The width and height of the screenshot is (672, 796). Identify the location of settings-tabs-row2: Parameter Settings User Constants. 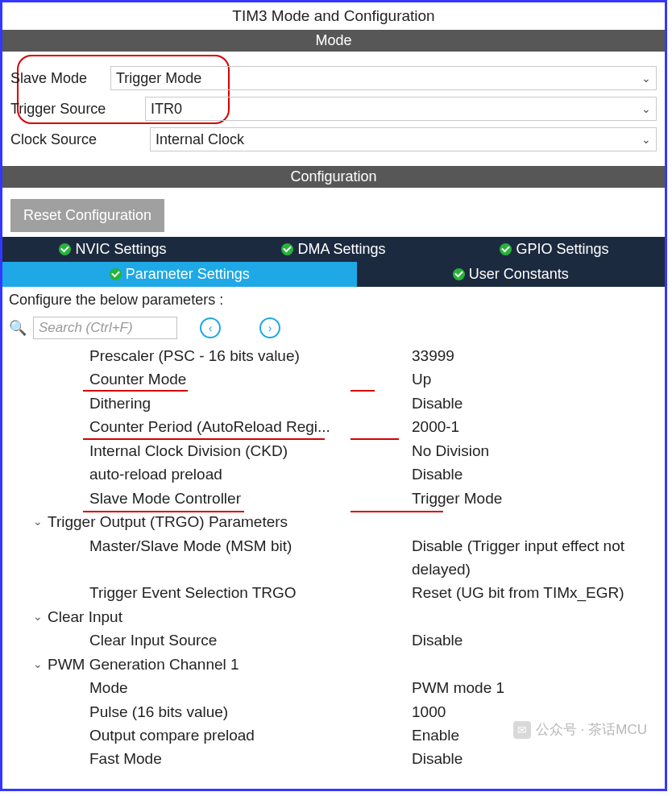
(334, 274).